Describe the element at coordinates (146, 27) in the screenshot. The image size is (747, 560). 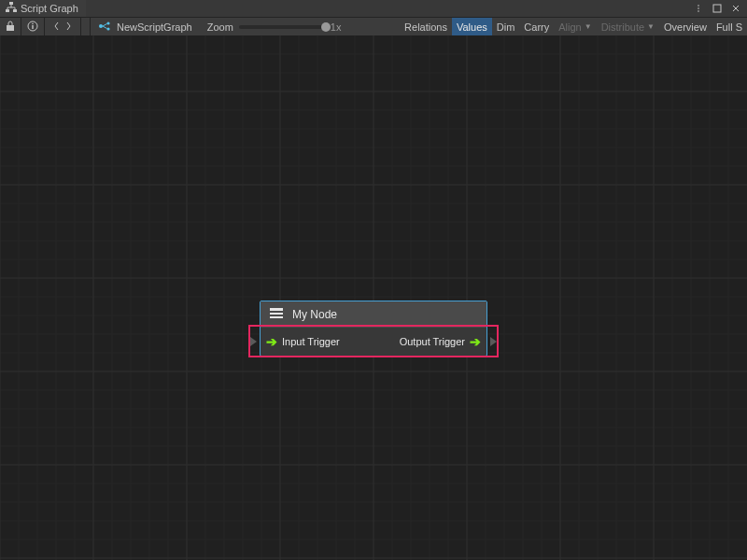
I see `asset-breadcrumb: NewScriptGraph` at that location.